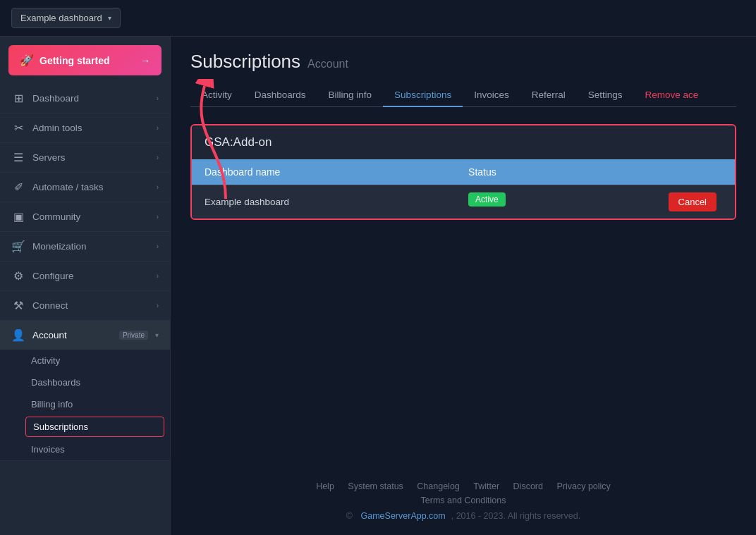 The height and width of the screenshot is (535, 756). I want to click on private-badge: Private, so click(134, 336).